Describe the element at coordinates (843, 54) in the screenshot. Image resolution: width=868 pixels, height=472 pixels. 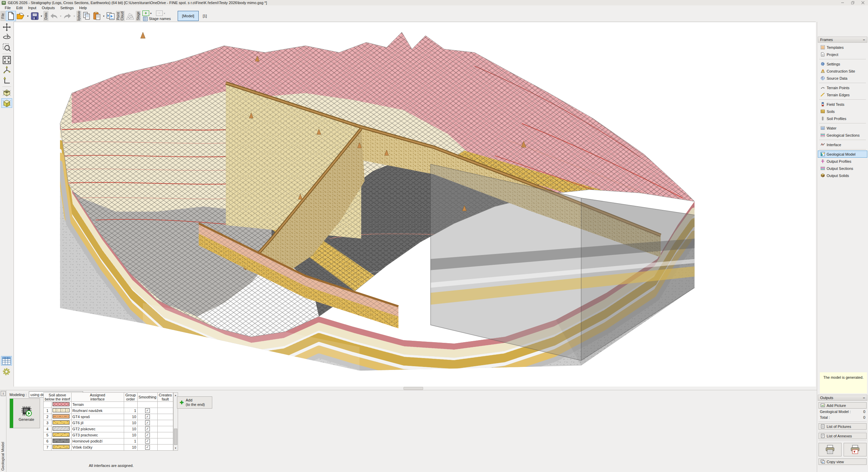
I see `frame-item-project: Project` at that location.